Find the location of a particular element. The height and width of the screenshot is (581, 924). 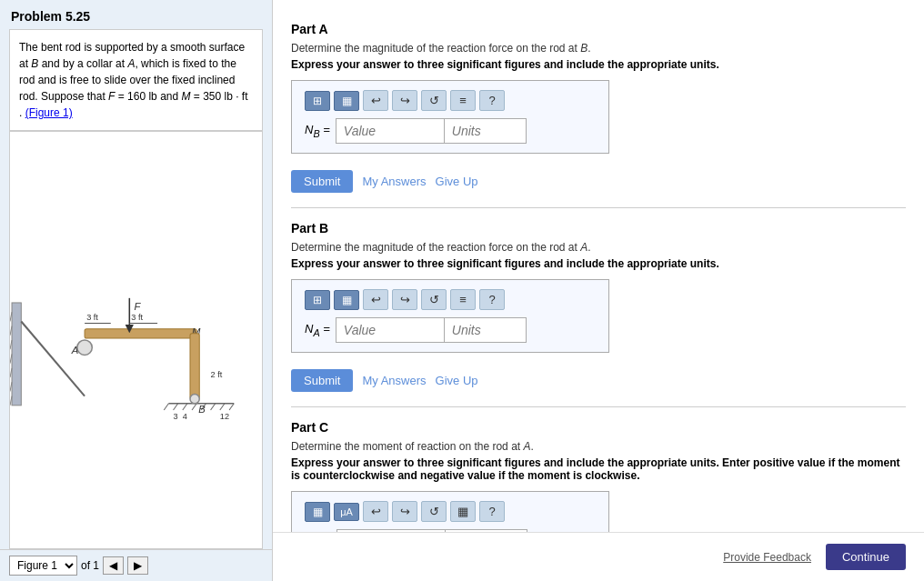

svg-text: 12 is located at coordinates (225, 416).